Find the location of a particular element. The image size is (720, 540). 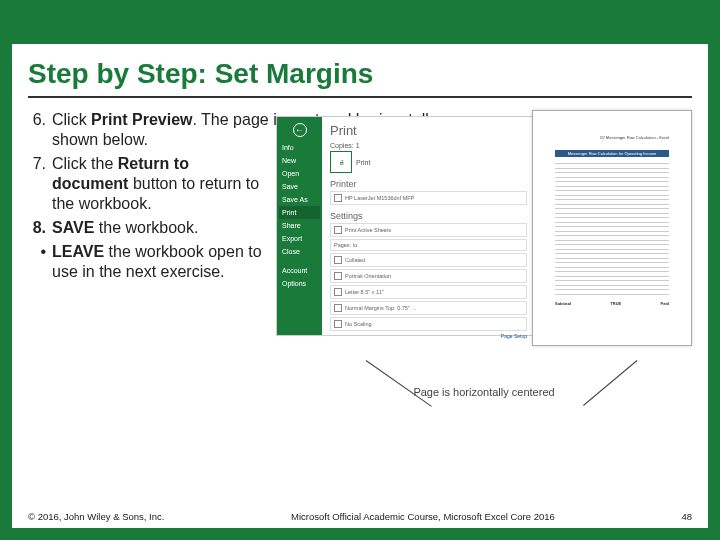

step-text: LEAVE the workbook open to use in the ne… is located at coordinates (160, 262).